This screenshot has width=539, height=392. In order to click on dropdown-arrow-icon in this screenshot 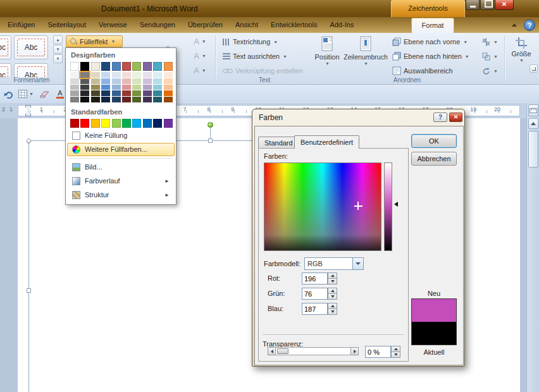, I will do `click(358, 264)`.